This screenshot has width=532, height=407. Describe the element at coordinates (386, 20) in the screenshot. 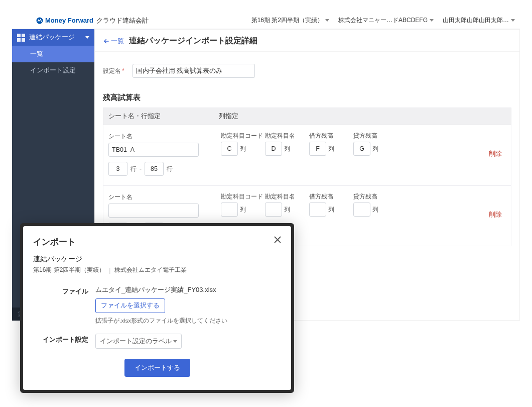

I see `company-dropdown: 株式会社マニャー…ドABCDEFG` at that location.